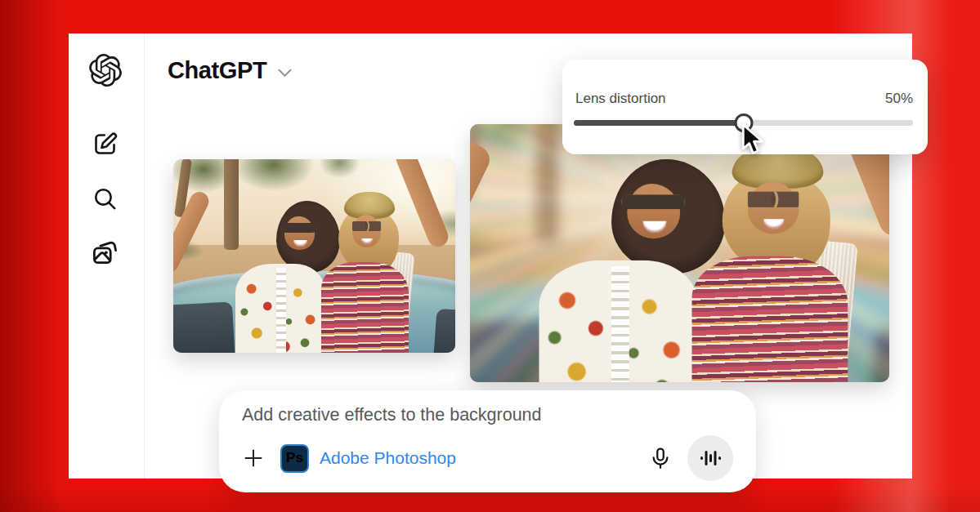  Describe the element at coordinates (899, 99) in the screenshot. I see `lens-distortion-value: 50%` at that location.